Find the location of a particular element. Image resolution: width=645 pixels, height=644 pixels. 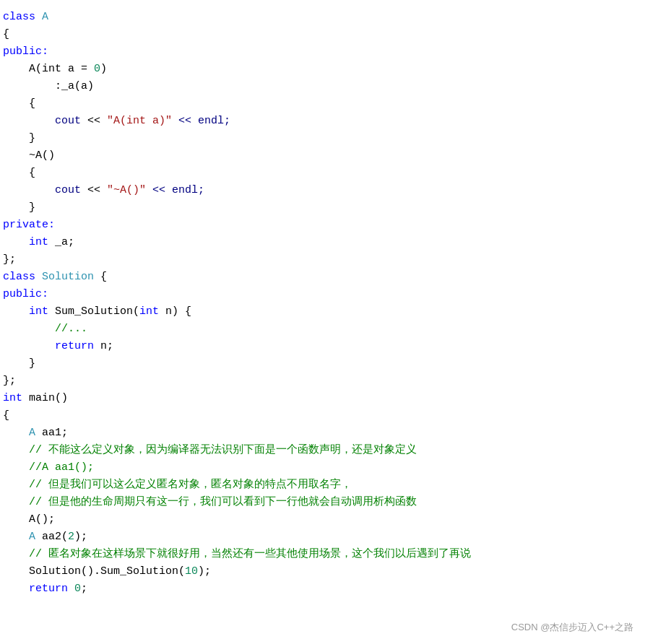

code-line: A aa1; is located at coordinates (322, 433).